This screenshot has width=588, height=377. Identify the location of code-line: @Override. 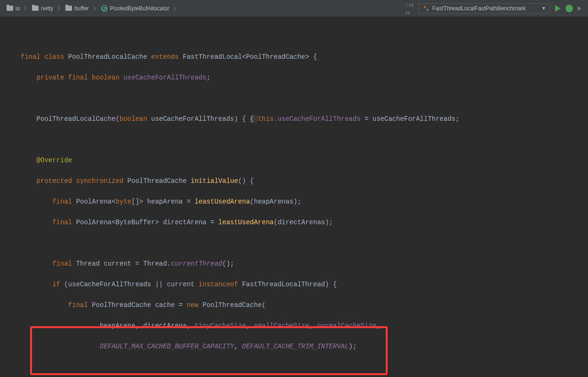
(294, 160).